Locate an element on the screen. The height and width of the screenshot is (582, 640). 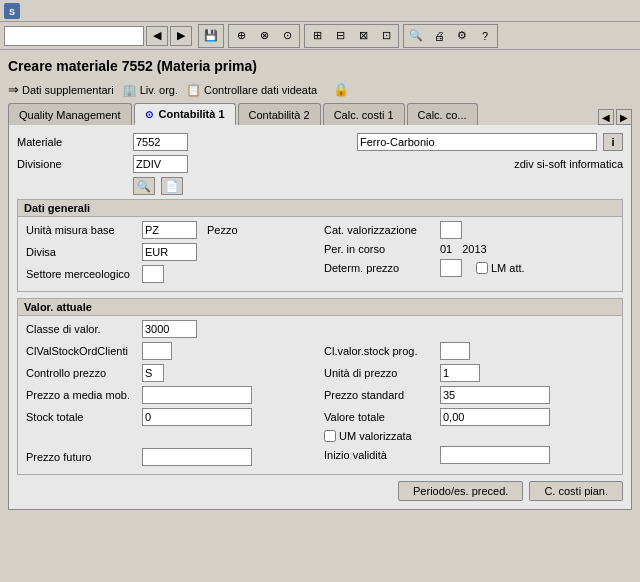
classe-valor-label: Classe di valor. is located at coordinates (81, 329).